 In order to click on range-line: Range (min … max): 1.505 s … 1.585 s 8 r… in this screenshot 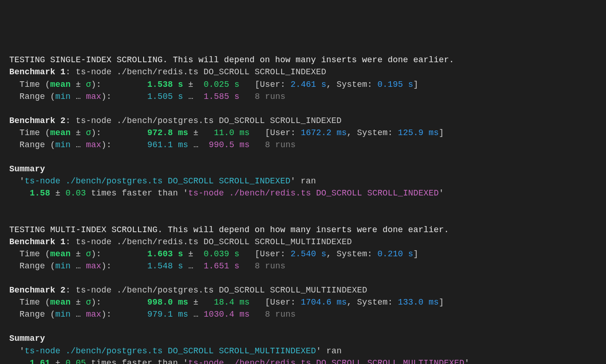, I will do `click(303, 97)`.